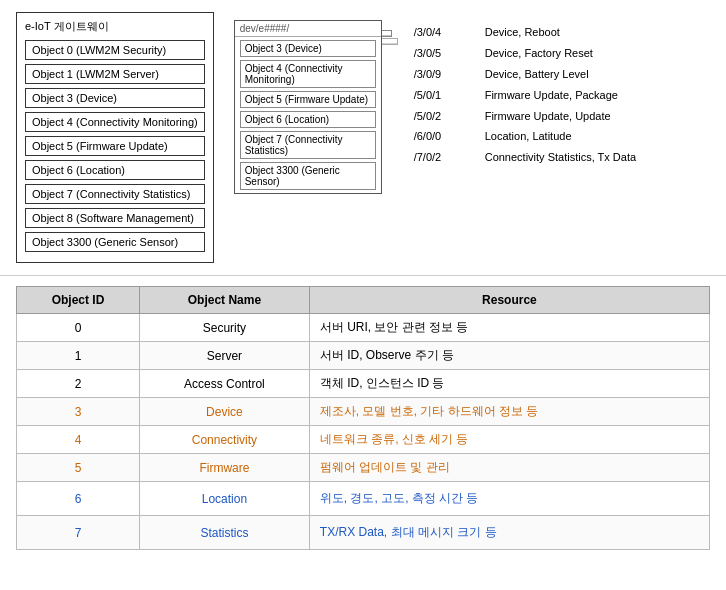 This screenshot has height=590, width=726. I want to click on cell-resource: 서버 ID, Observe 주기 등, so click(509, 356).